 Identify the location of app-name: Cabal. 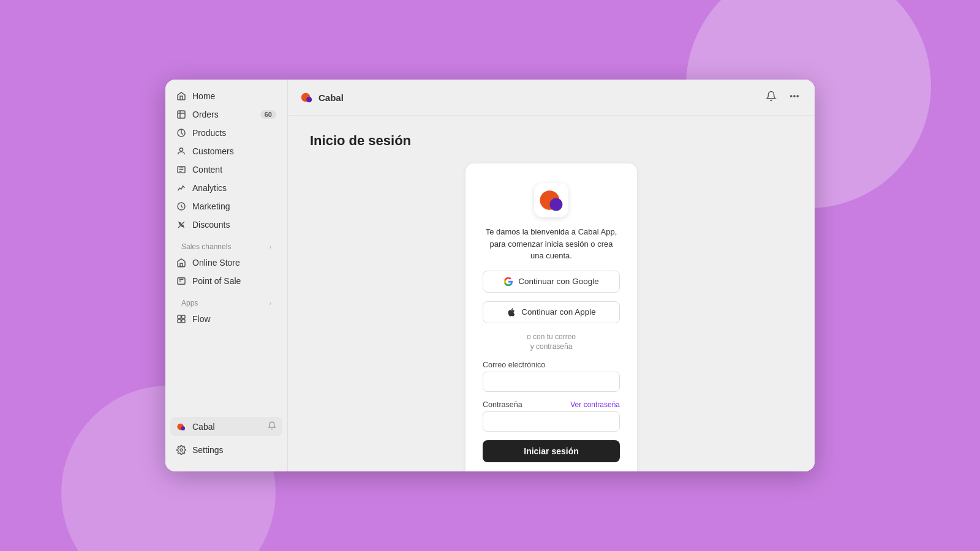
(331, 98).